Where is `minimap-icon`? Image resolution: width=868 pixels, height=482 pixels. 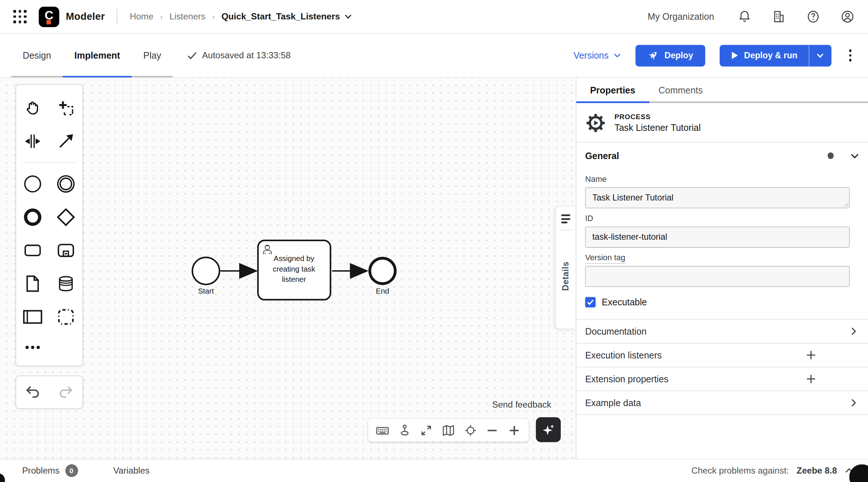
minimap-icon is located at coordinates (448, 430).